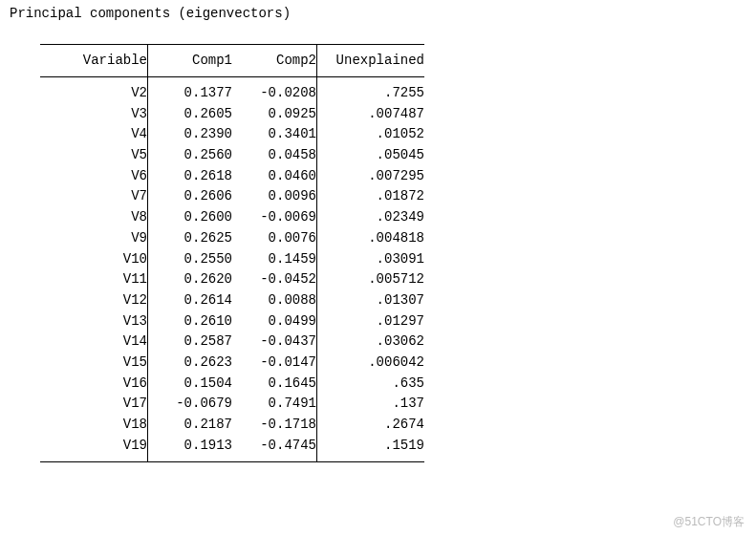  Describe the element at coordinates (232, 449) in the screenshot. I see `table-row: V190.1913-0.4745.1519` at that location.